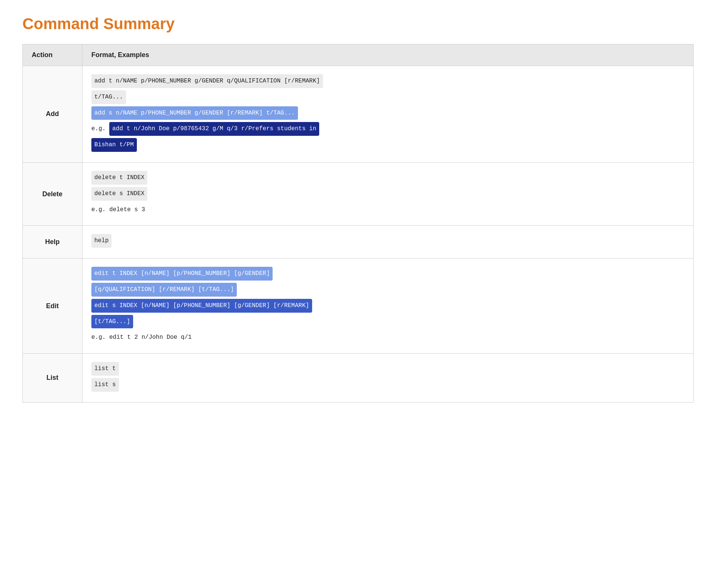 The height and width of the screenshot is (588, 716). Describe the element at coordinates (358, 24) in the screenshot. I see `page-title: Command Summary` at that location.